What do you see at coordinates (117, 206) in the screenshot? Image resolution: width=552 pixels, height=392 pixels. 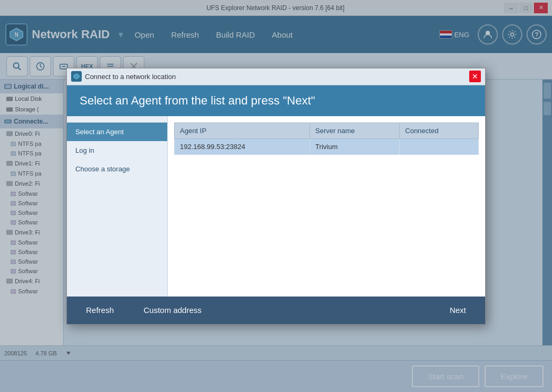 I see `modal-sidebar: Select an Agent Log in Choose a storage` at bounding box center [117, 206].